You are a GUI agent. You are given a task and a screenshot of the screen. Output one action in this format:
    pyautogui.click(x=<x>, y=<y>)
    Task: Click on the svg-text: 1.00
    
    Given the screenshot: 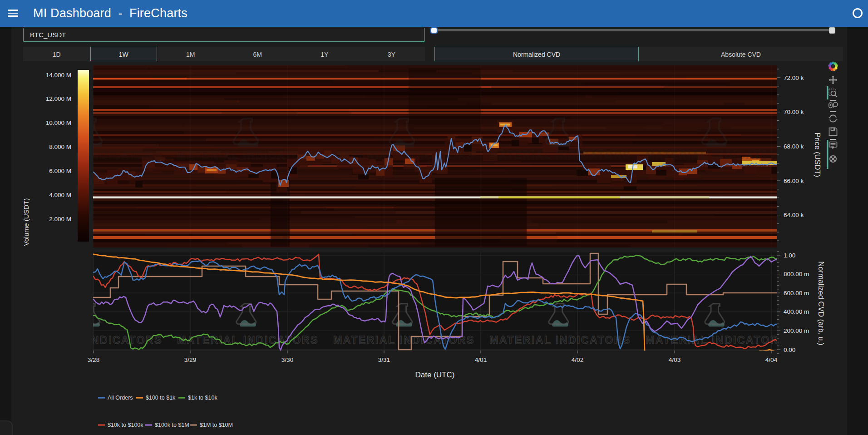 What is the action you would take?
    pyautogui.click(x=789, y=255)
    